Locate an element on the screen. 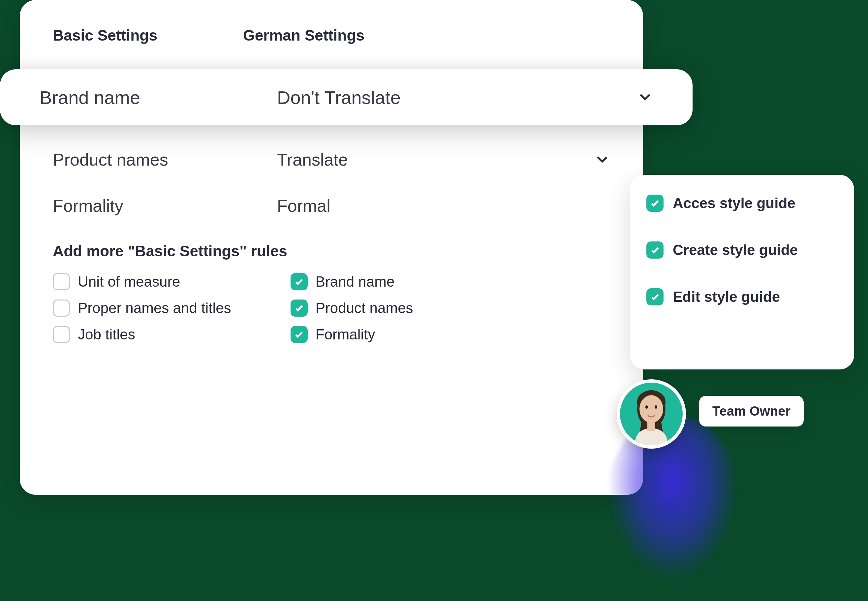 Image resolution: width=868 pixels, height=601 pixels. setting-label: Product names is located at coordinates (165, 160).